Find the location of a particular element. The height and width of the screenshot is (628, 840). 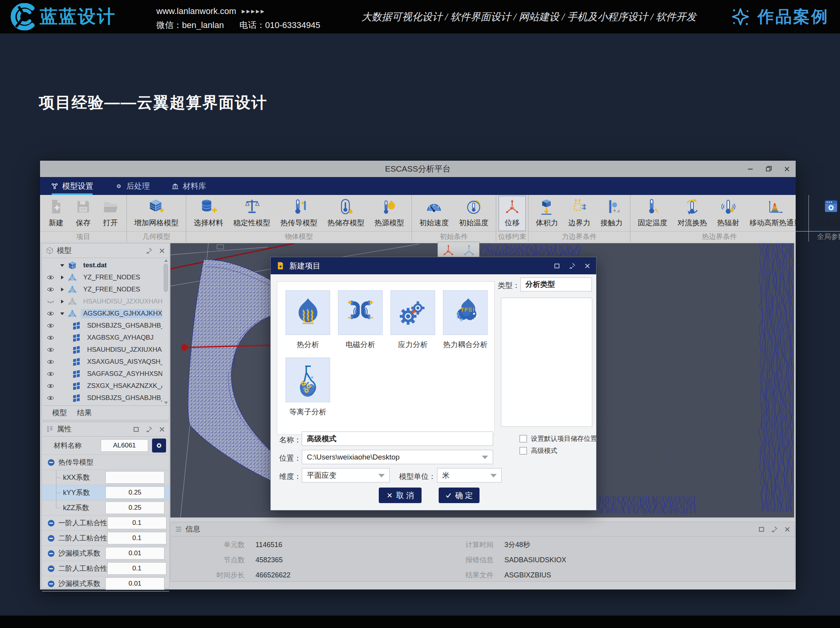

toolbar-button: 全局设置 is located at coordinates (826, 213).